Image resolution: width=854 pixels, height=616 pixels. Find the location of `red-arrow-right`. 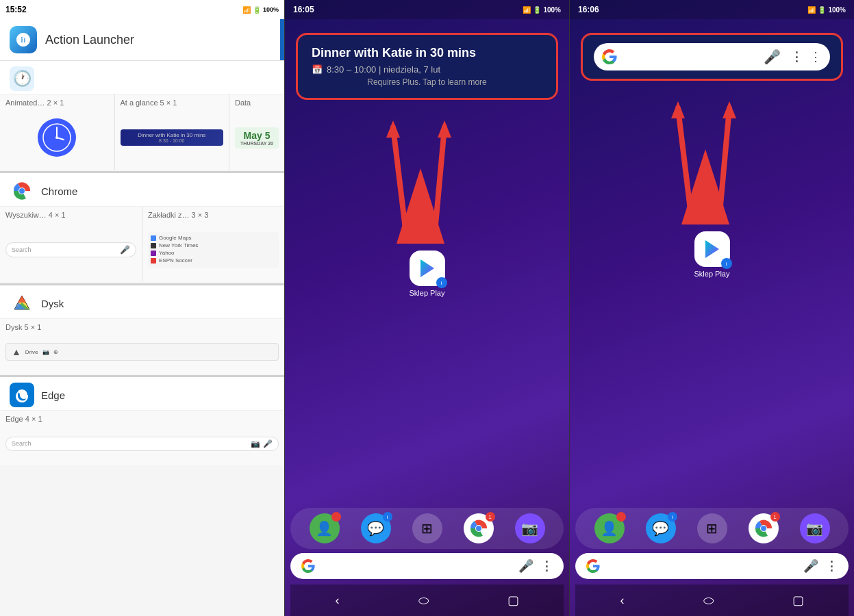

red-arrow-right is located at coordinates (712, 163).